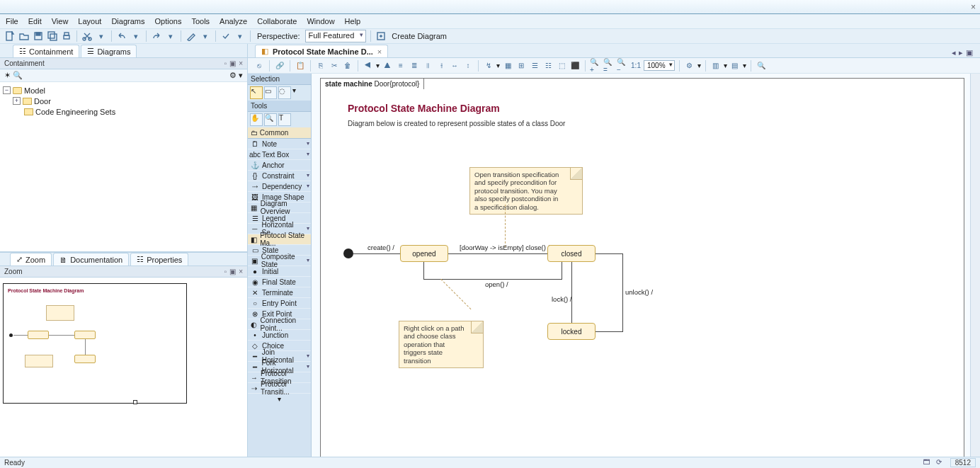  What do you see at coordinates (596, 66) in the screenshot?
I see `zoom-in-icon: 🔍+` at bounding box center [596, 66].